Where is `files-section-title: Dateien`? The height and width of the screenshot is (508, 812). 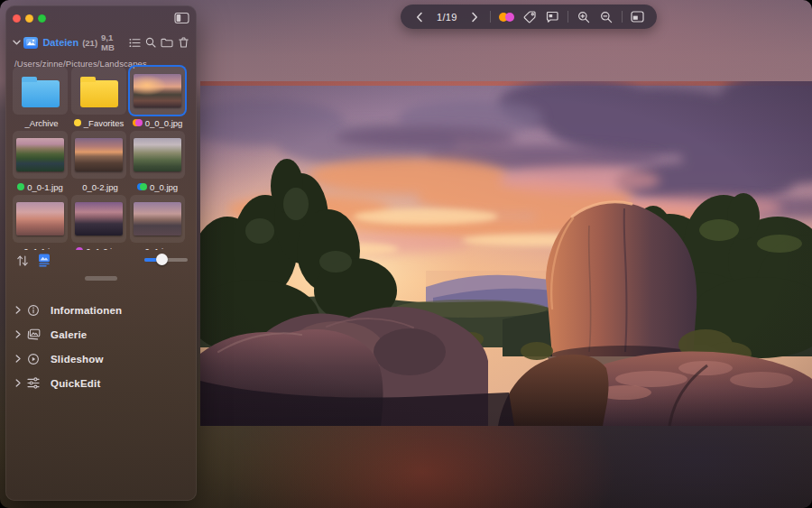 files-section-title: Dateien is located at coordinates (60, 42).